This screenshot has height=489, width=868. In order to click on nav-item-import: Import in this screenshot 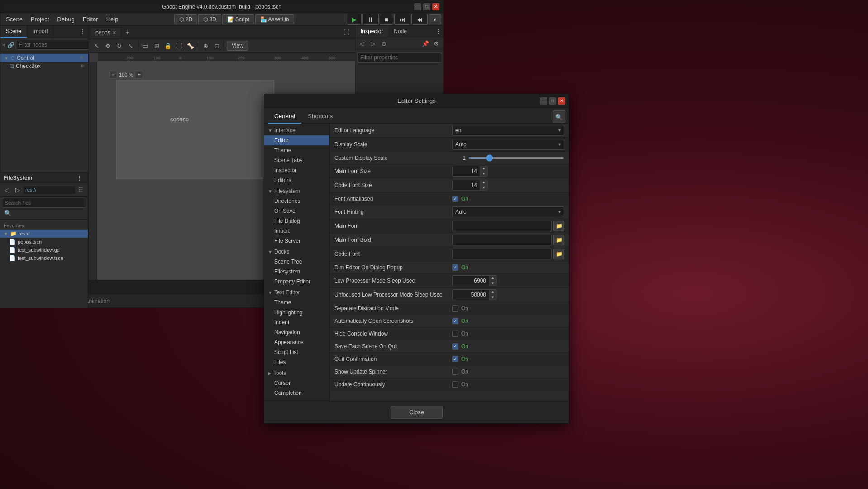, I will do `click(297, 231)`.